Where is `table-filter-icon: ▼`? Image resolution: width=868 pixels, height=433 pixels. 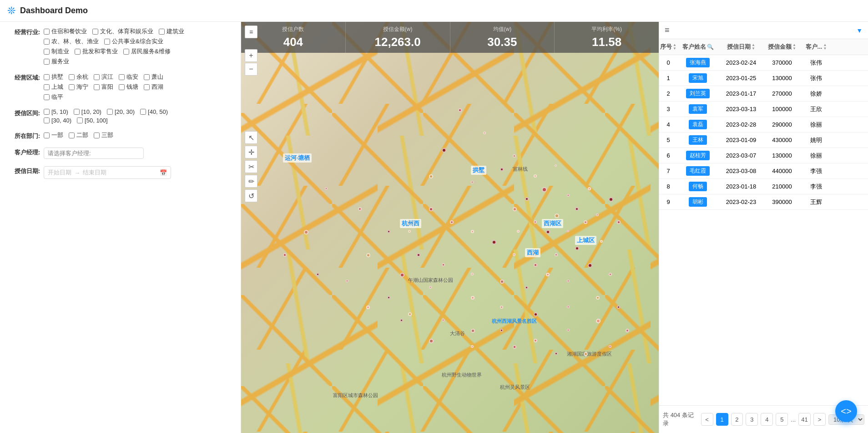 table-filter-icon: ▼ is located at coordinates (859, 31).